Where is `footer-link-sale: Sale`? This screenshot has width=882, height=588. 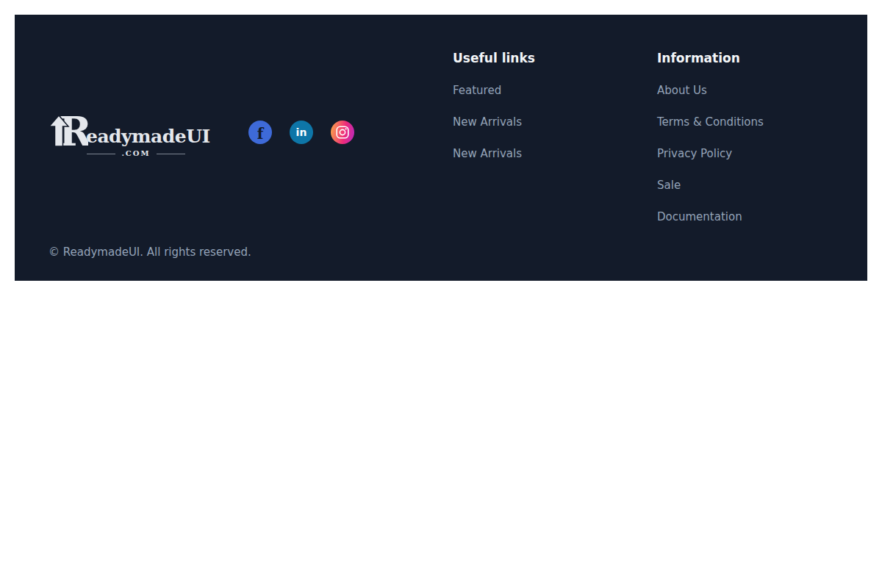 footer-link-sale: Sale is located at coordinates (669, 185).